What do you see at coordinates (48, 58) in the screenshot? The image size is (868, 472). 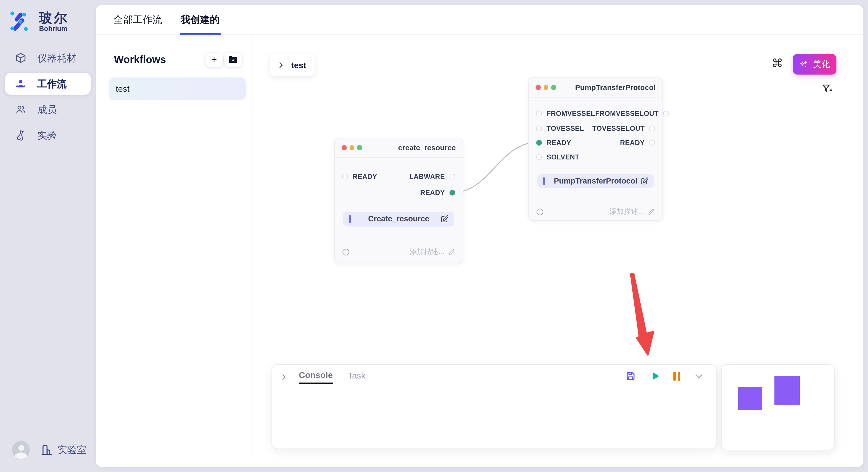 I see `sidebar-item-instruments: 仪器耗材` at bounding box center [48, 58].